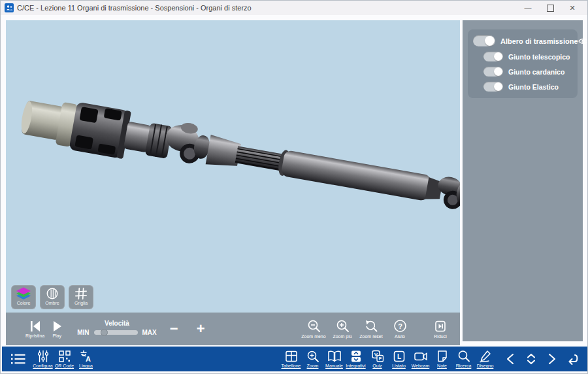  I want to click on zoom-in-label: Zoom più, so click(342, 336).